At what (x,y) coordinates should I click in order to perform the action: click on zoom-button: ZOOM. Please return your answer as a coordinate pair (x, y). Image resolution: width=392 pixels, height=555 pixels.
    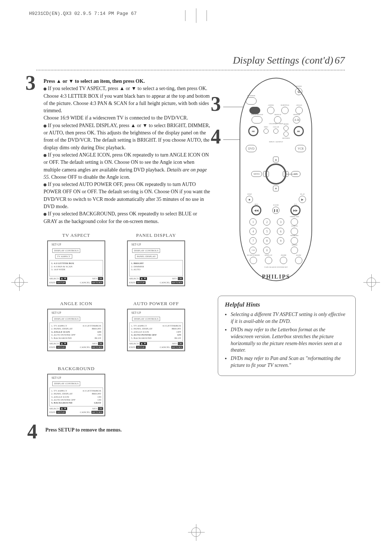
    Looking at the image, I should click on (283, 260).